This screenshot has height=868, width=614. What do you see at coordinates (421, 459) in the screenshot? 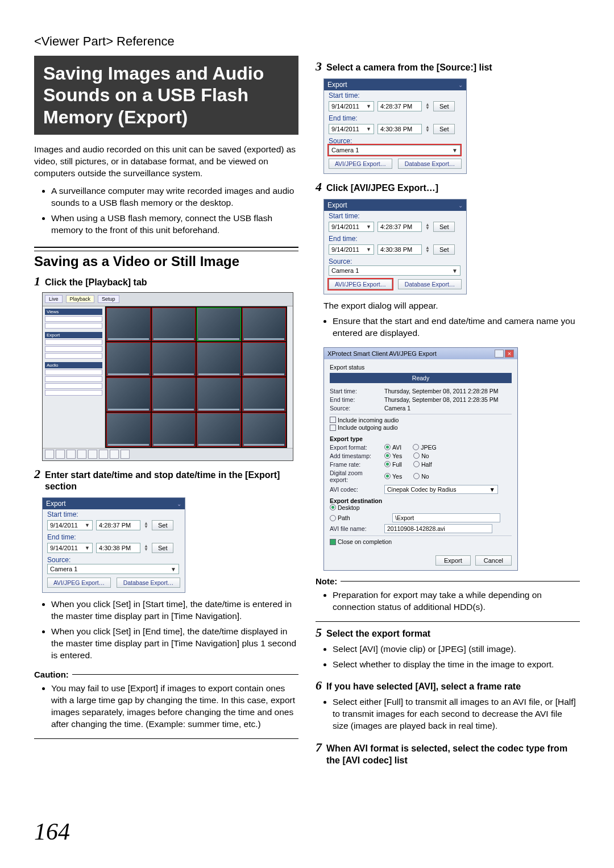
I see `export-dialog: XProtect Smart Client AVI/JPEG Export × …` at bounding box center [421, 459].